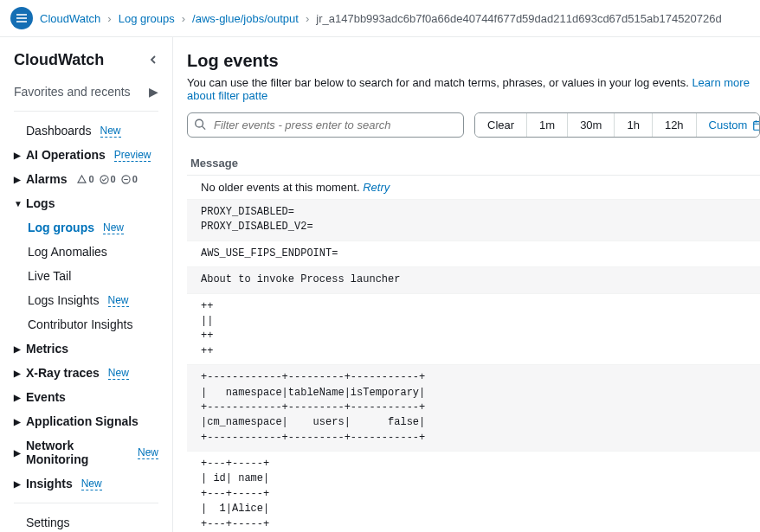 The height and width of the screenshot is (532, 760). I want to click on log-row: +---+-----+ | id| name| +---+-----+ | 1|…, so click(473, 491).